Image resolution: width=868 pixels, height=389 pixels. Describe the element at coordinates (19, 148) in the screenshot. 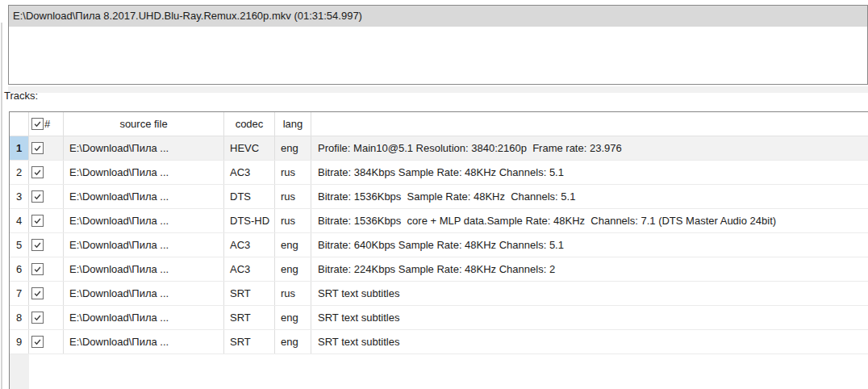

I see `row-number: 1` at that location.